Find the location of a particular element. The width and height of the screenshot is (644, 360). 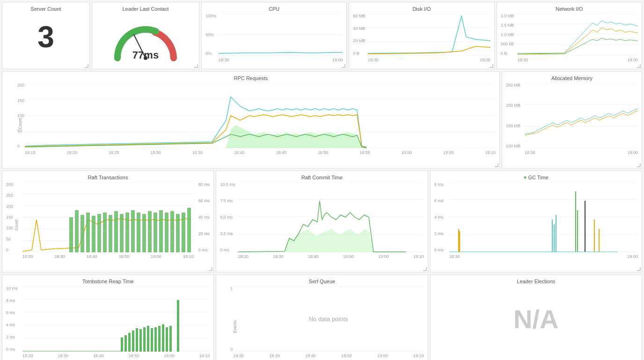

cpu-chart is located at coordinates (281, 35).